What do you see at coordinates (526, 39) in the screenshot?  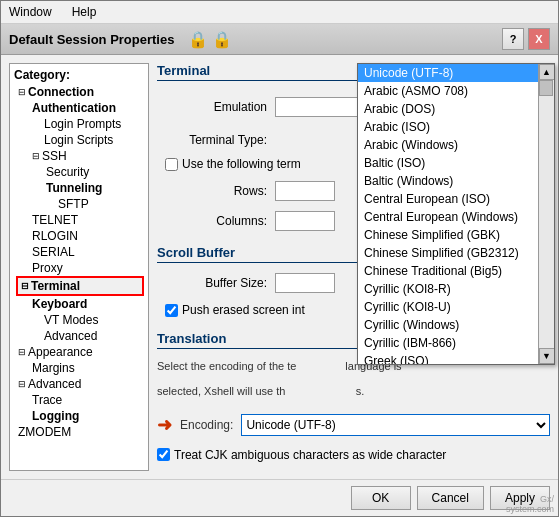 I see `title-icons: ? X` at bounding box center [526, 39].